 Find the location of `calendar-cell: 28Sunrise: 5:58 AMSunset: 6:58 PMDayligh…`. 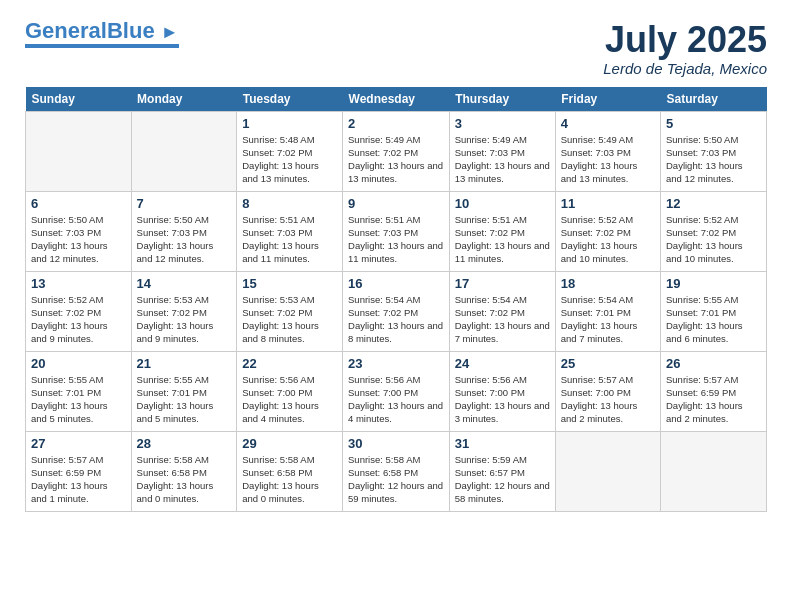

calendar-cell: 28Sunrise: 5:58 AMSunset: 6:58 PMDayligh… is located at coordinates (184, 471).